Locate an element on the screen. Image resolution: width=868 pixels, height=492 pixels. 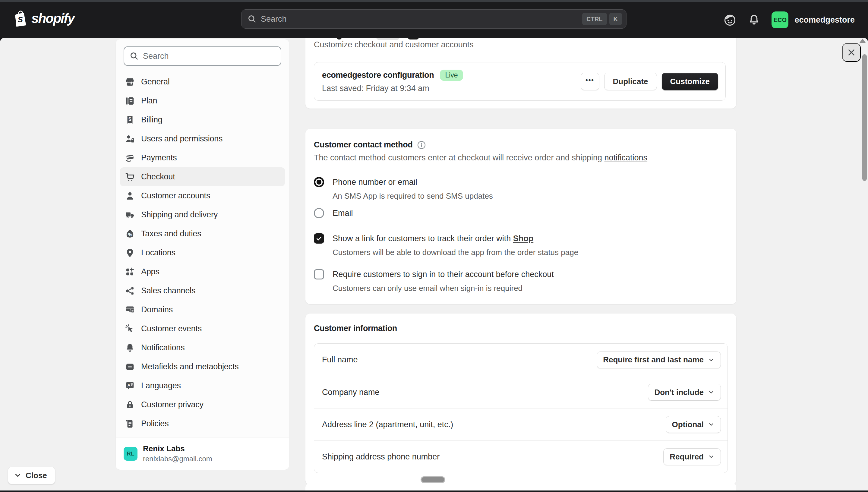
sidebar-item-sales-channels: Sales channels is located at coordinates (202, 291).